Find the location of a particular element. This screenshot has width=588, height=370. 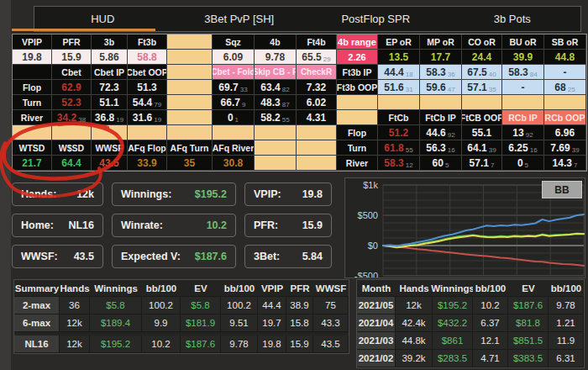

cell: $181.9 is located at coordinates (201, 323).